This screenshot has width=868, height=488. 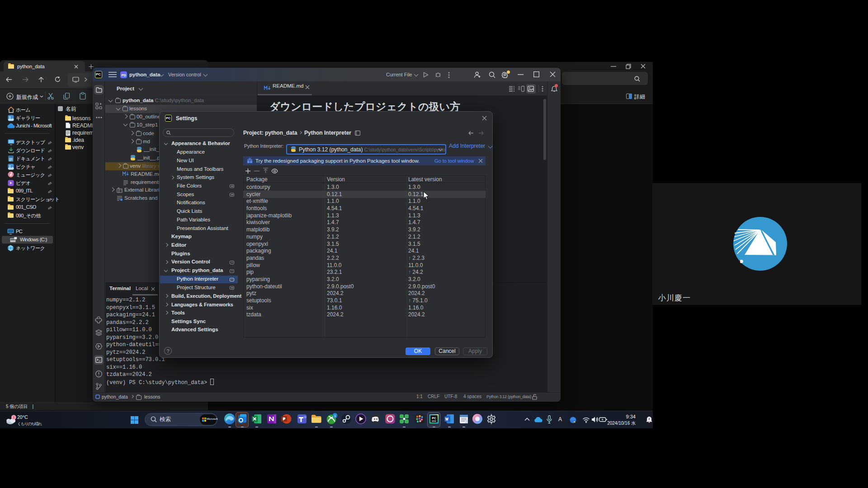 I want to click on svg-text: PC, so click(x=434, y=418).